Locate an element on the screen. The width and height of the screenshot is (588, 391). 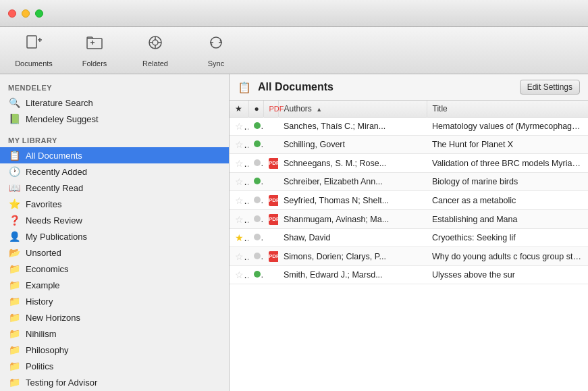
sidebar-item-literature-search: 🔍 Literature Search is located at coordinates (115, 103).